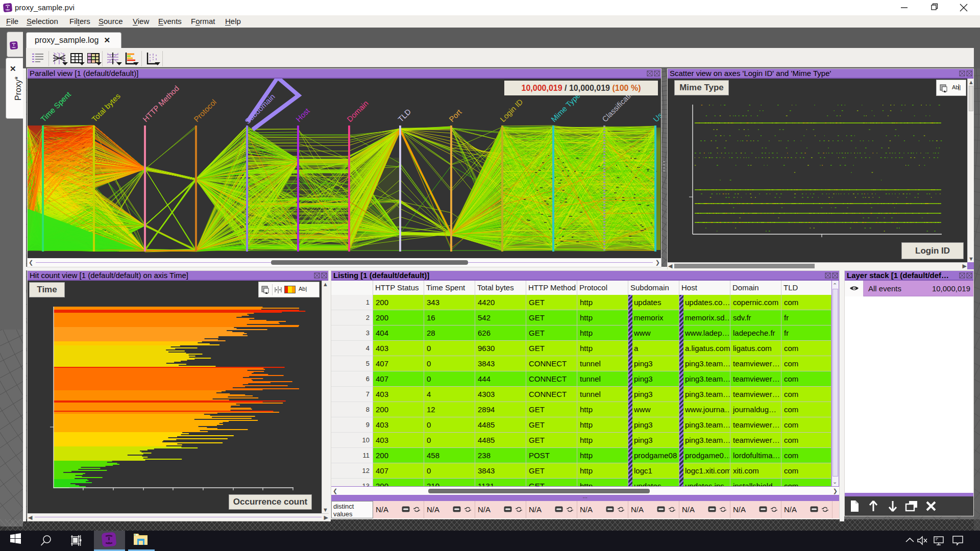 This screenshot has width=980, height=551. I want to click on svg-text: HTTP Method, so click(161, 104).